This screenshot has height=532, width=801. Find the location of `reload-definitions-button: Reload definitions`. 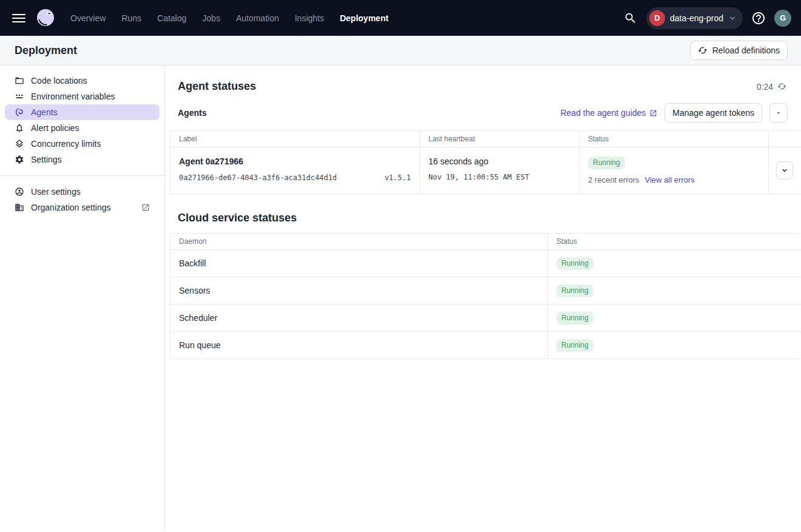

reload-definitions-button: Reload definitions is located at coordinates (739, 50).